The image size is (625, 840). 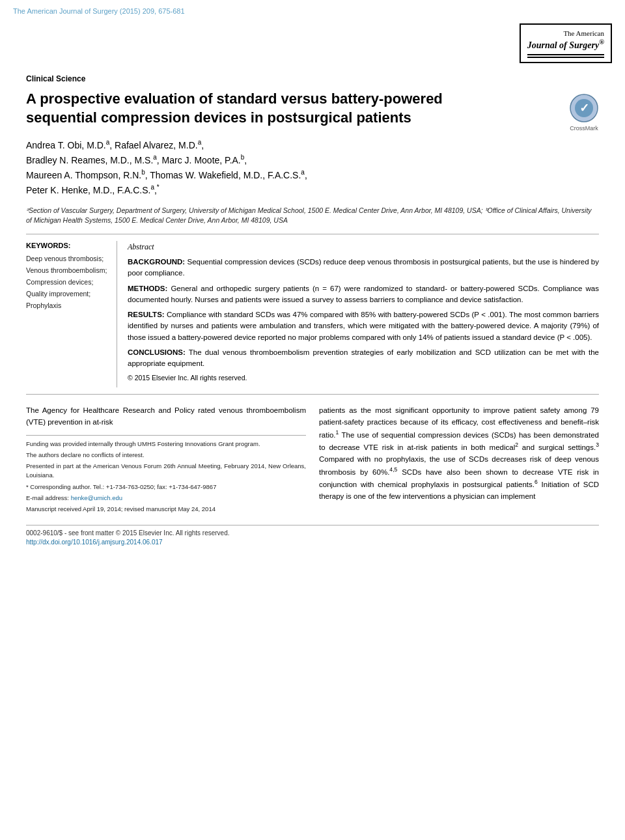 What do you see at coordinates (166, 498) in the screenshot?
I see `footnote-email: E-mail address: henke@umich.edu` at bounding box center [166, 498].